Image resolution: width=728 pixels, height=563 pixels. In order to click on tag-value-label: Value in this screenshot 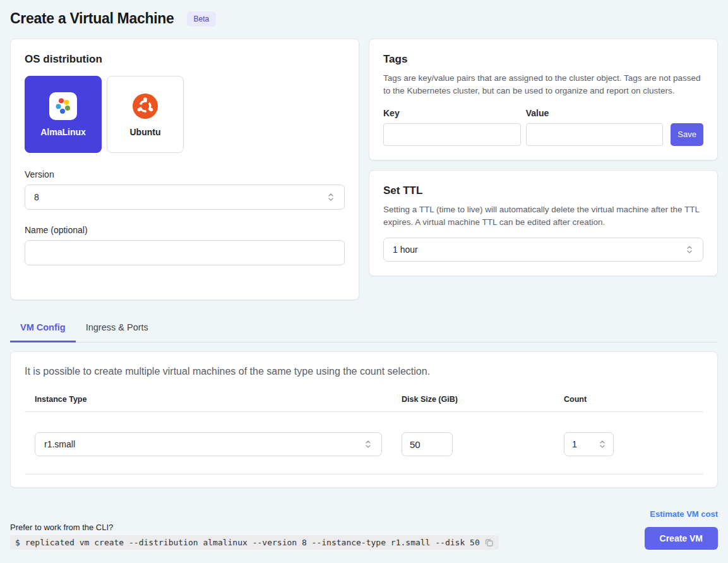, I will do `click(595, 113)`.